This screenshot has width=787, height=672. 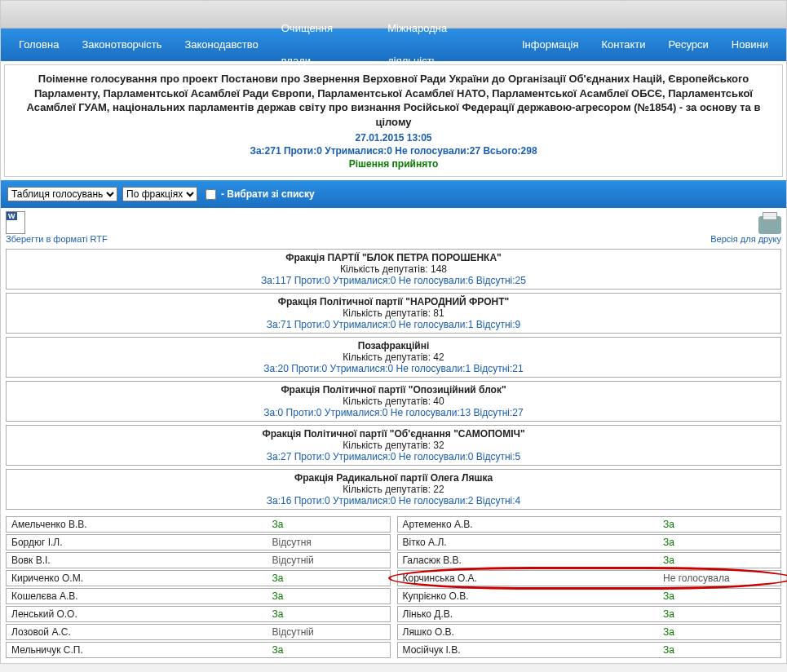 What do you see at coordinates (393, 227) in the screenshot?
I see `export-row: Зберегти в форматі RTF Версія для друку` at bounding box center [393, 227].